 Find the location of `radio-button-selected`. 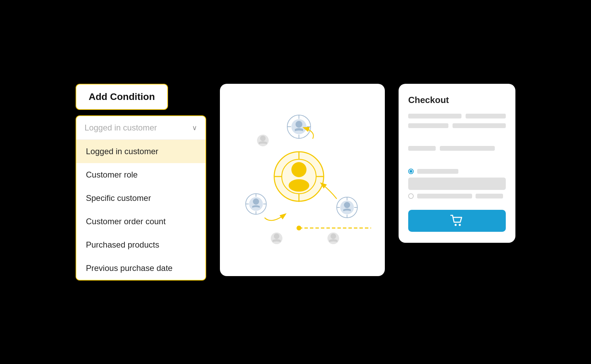

radio-button-selected is located at coordinates (411, 171).